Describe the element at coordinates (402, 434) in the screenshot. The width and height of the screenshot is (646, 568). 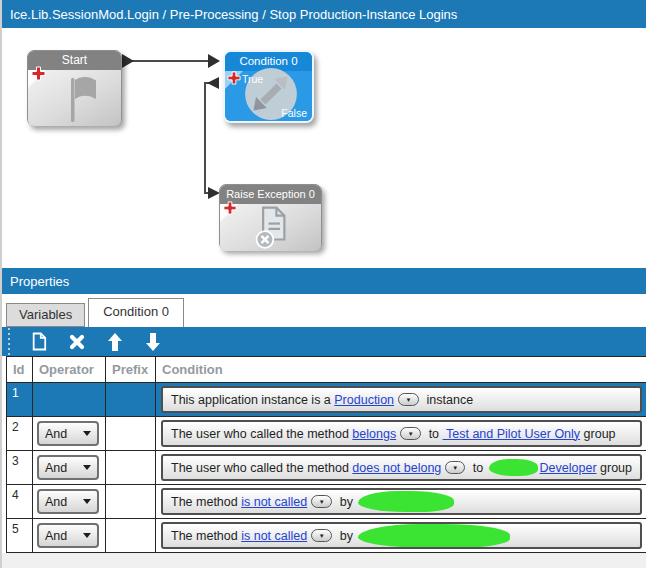
I see `condition-expression: The user who called the method belongs▼ …` at that location.